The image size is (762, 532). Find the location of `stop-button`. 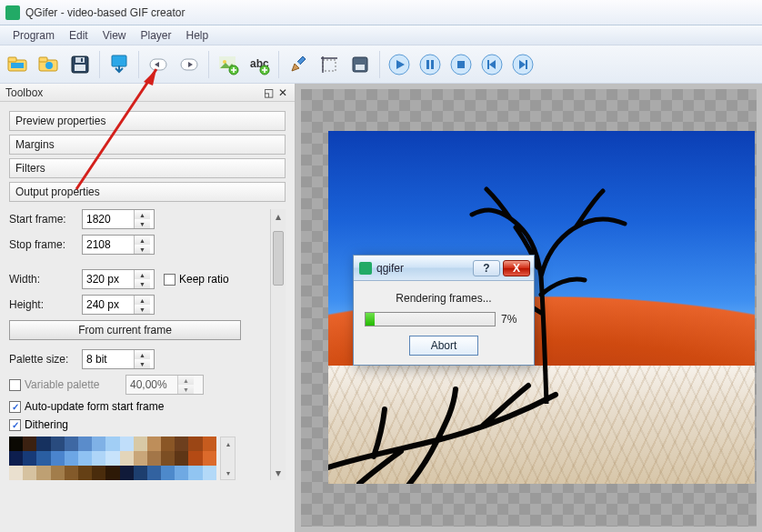

stop-button is located at coordinates (461, 65).